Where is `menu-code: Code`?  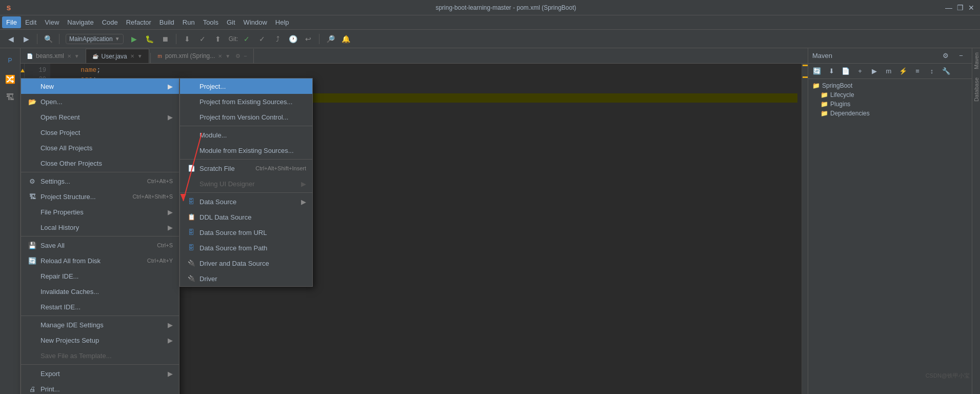 menu-code: Code is located at coordinates (110, 23).